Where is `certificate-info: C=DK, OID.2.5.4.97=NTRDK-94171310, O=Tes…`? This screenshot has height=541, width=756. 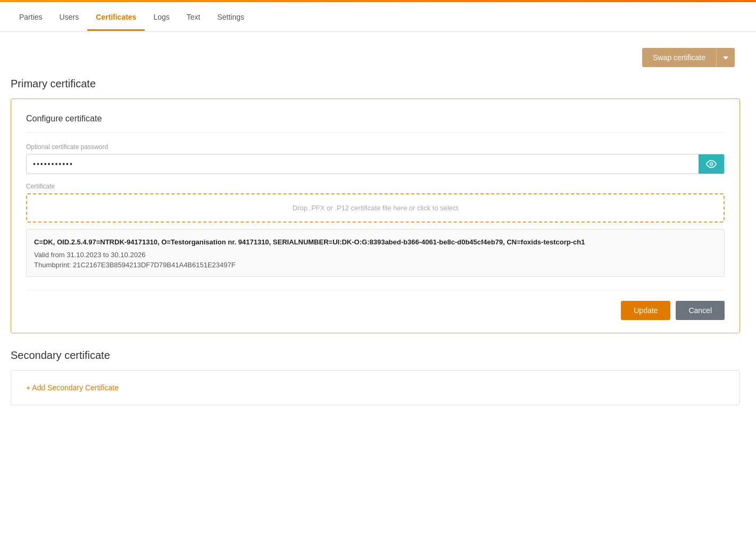
certificate-info: C=DK, OID.2.5.4.97=NTRDK-94171310, O=Tes… is located at coordinates (376, 253).